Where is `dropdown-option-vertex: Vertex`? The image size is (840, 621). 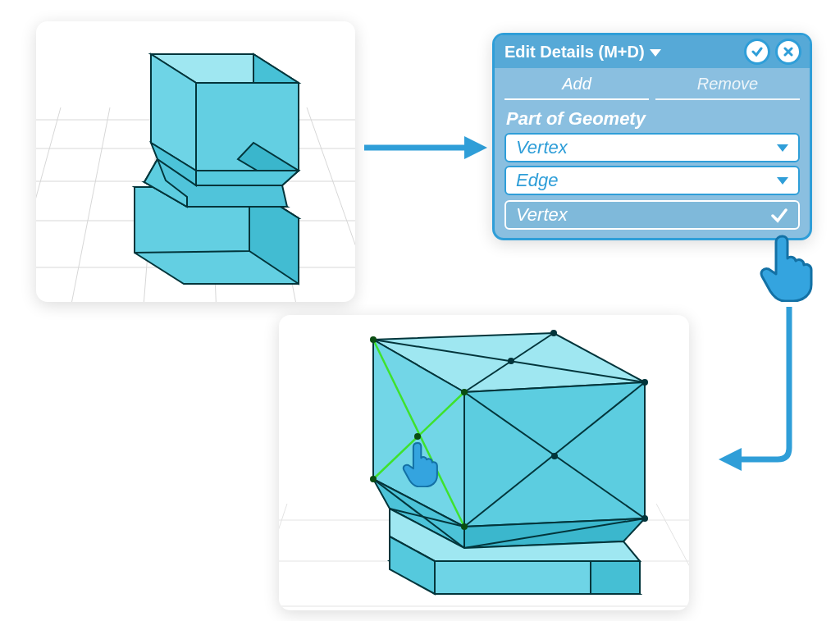
dropdown-option-vertex: Vertex is located at coordinates (652, 215).